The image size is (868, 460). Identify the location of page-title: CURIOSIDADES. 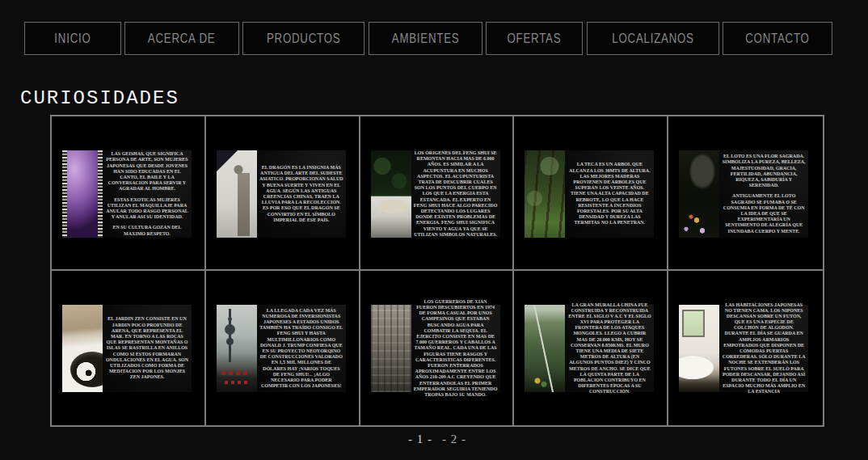
(100, 99).